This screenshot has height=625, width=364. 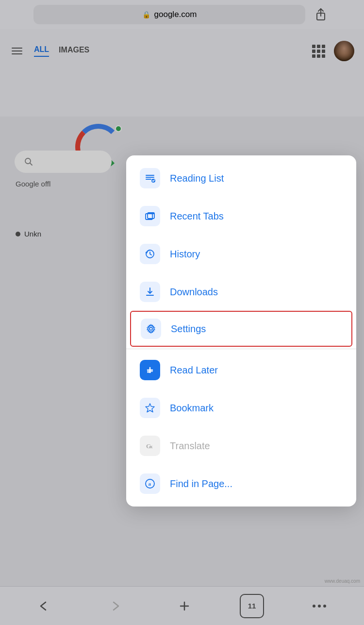 What do you see at coordinates (150, 254) in the screenshot?
I see `history-icon` at bounding box center [150, 254].